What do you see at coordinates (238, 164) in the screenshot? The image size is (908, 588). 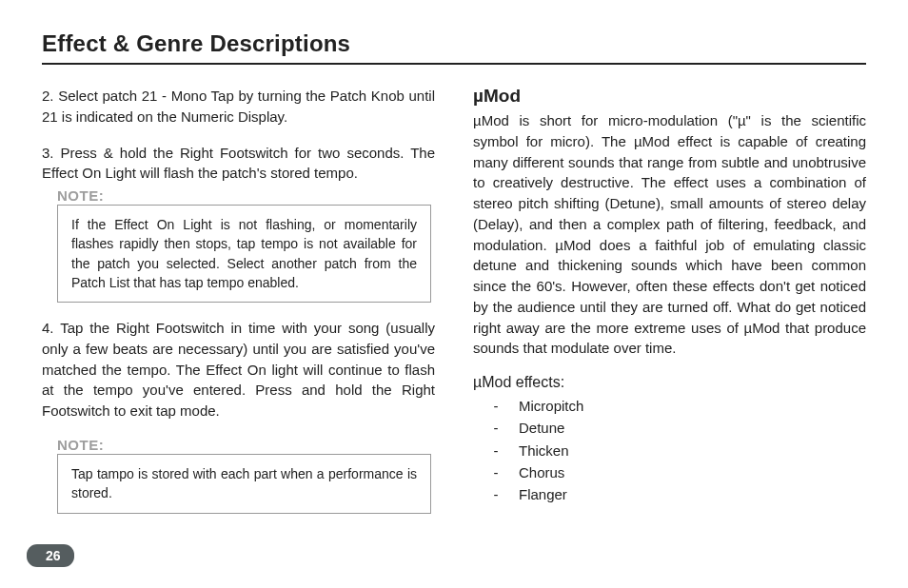 I see `step-3: 3. Press & hold the Right Footswitch for…` at bounding box center [238, 164].